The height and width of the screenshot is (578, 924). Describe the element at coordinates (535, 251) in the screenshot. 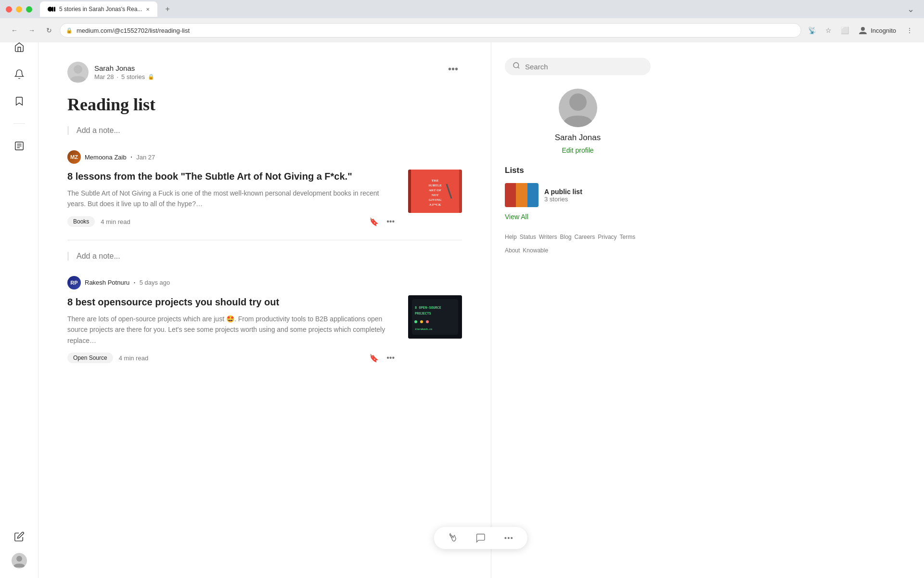

I see `footer-knowable: Knowable` at that location.